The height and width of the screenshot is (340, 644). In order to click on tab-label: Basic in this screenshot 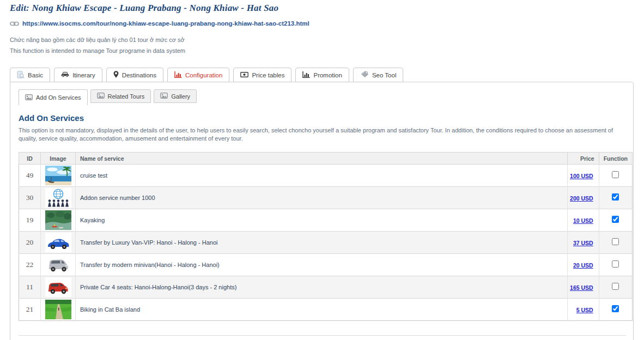, I will do `click(35, 75)`.